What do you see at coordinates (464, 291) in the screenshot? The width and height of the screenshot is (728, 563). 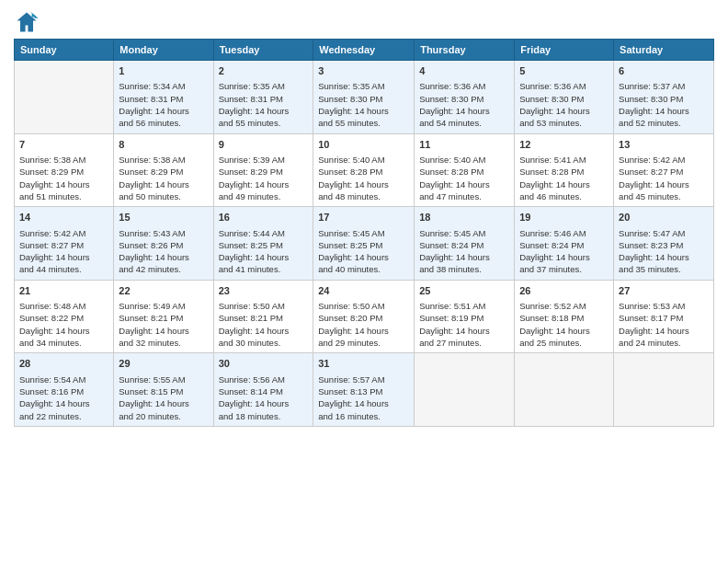 I see `day-number: 25` at bounding box center [464, 291].